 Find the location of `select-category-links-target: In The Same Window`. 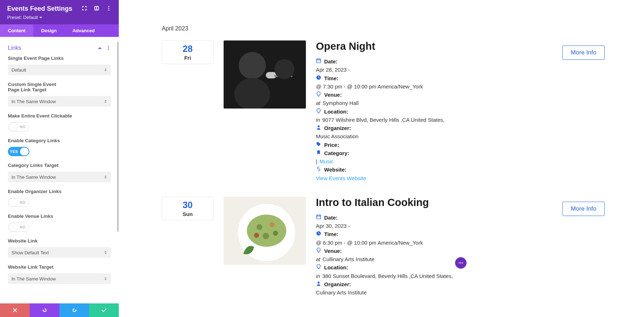

select-category-links-target: In The Same Window is located at coordinates (59, 177).